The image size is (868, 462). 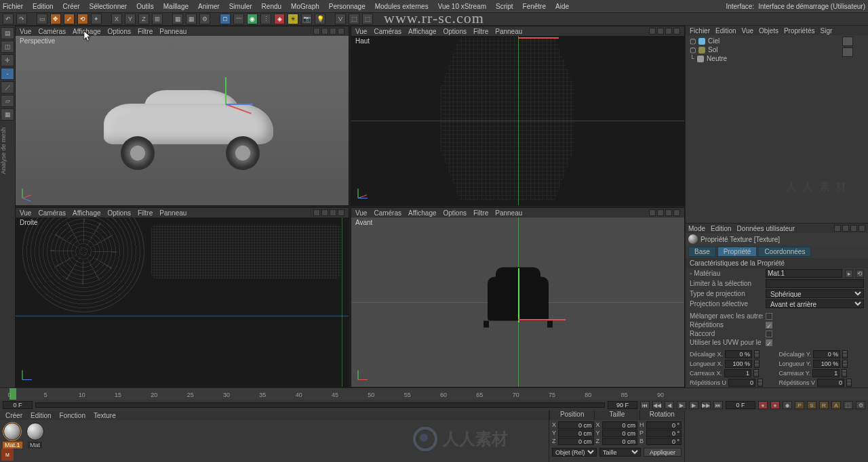 What do you see at coordinates (669, 405) in the screenshot?
I see `tl-prevframe: ◀` at bounding box center [669, 405].